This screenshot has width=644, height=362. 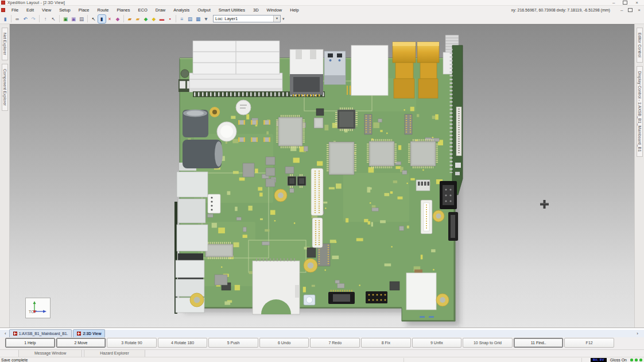 I want to click on menu-help: Help, so click(x=294, y=10).